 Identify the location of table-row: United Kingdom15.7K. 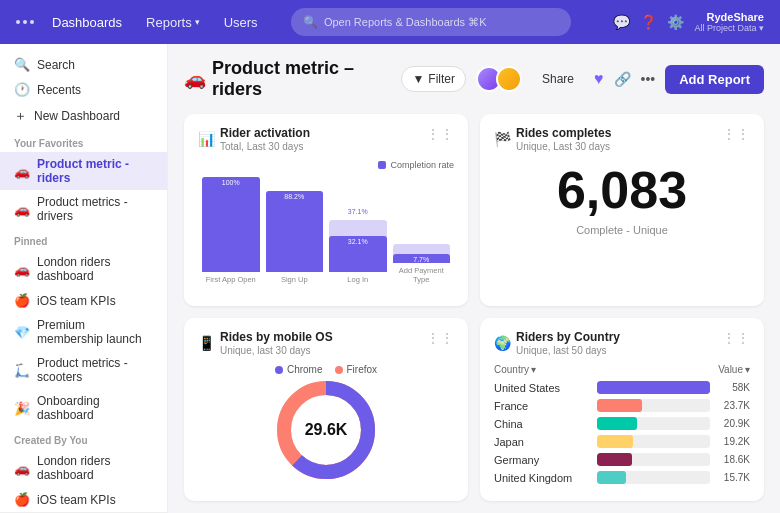
(622, 478).